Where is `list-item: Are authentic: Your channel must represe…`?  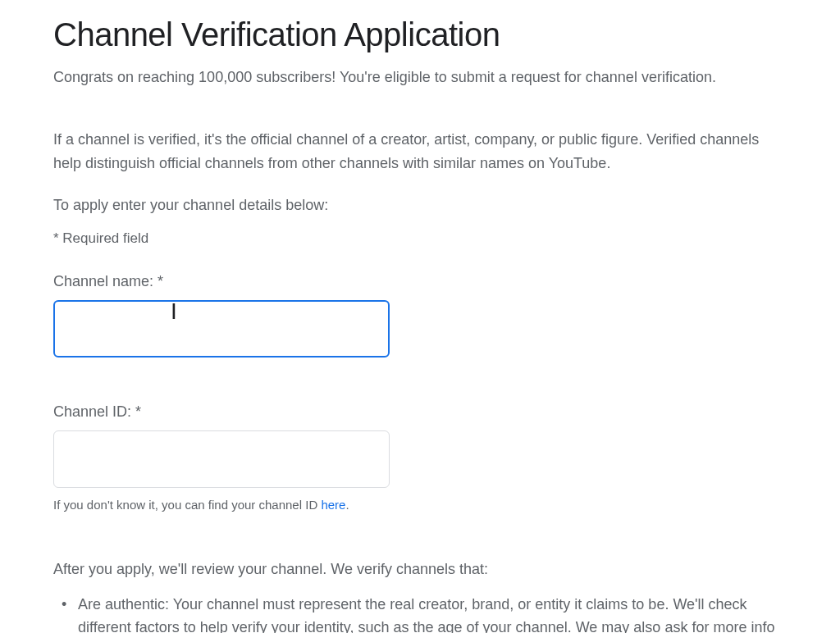 list-item: Are authentic: Your channel must represe… is located at coordinates (427, 613).